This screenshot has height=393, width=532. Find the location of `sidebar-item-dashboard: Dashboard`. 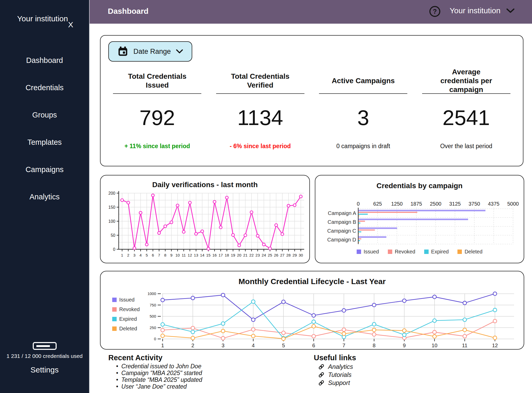

sidebar-item-dashboard: Dashboard is located at coordinates (45, 60).